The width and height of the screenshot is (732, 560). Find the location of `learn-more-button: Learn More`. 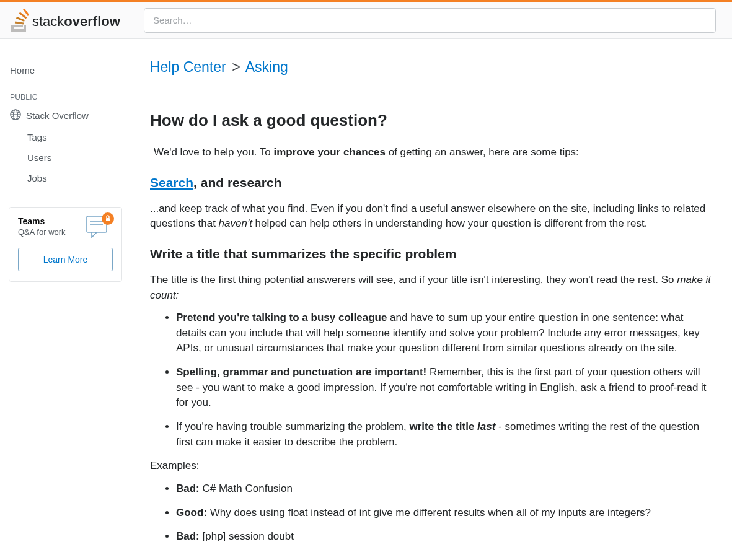

learn-more-button: Learn More is located at coordinates (66, 260).